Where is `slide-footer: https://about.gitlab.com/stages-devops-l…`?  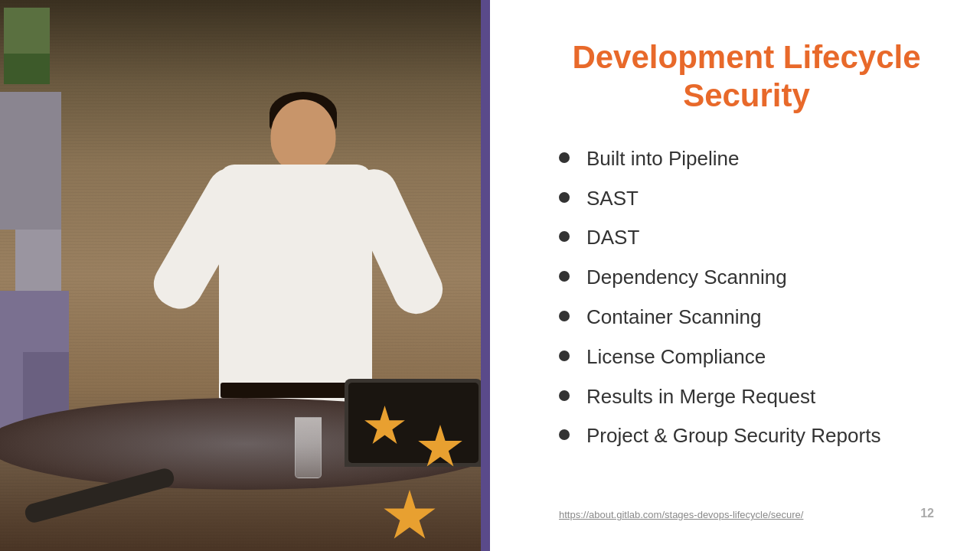 slide-footer: https://about.gitlab.com/stages-devops-l… is located at coordinates (746, 514).